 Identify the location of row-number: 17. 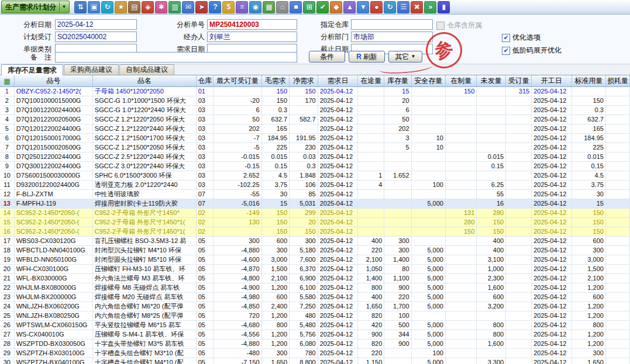
(7, 241).